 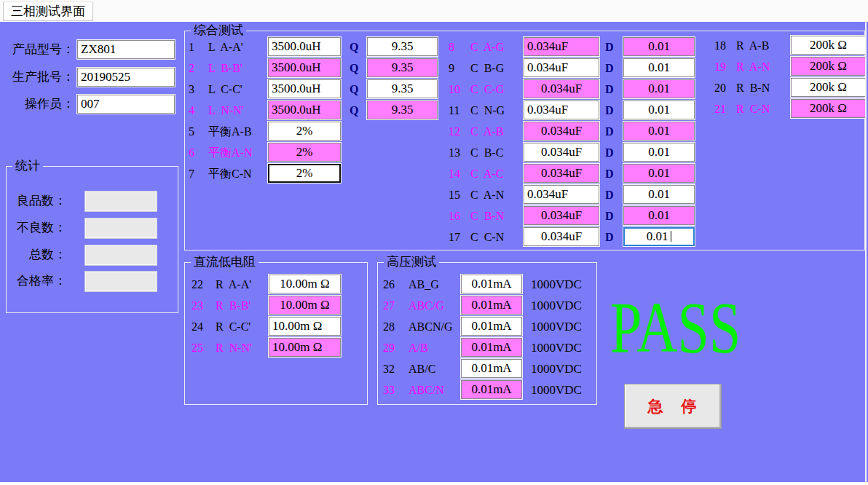 What do you see at coordinates (489, 284) in the screenshot?
I see `hv-test-row: 26 AB_G 0.01mA 1000VDC` at bounding box center [489, 284].